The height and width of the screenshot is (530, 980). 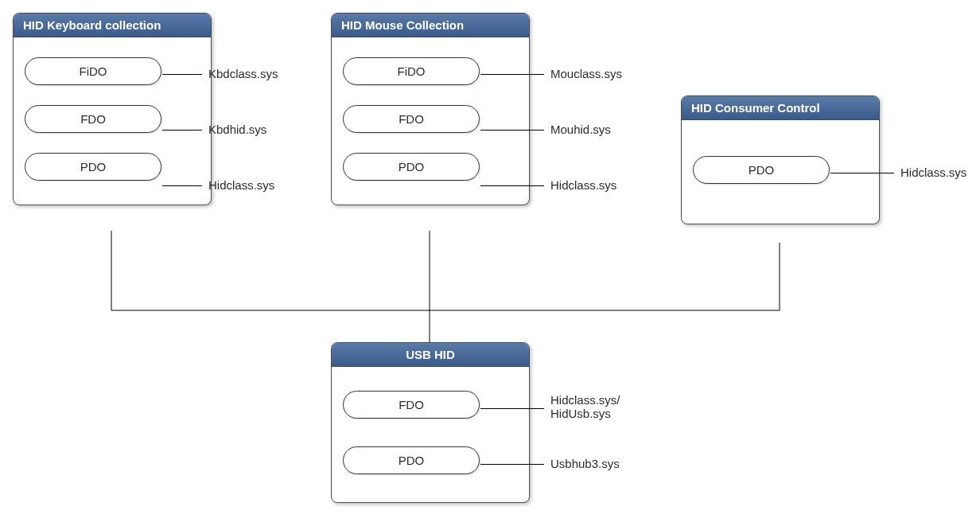 I want to click on annot-mouse-pdo: Hidclass.sys, so click(x=584, y=185).